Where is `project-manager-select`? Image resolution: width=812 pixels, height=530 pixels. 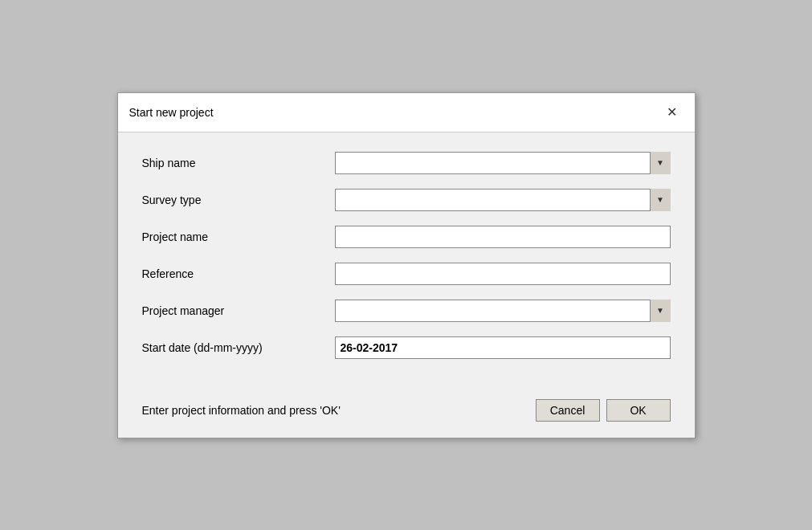
project-manager-select is located at coordinates (503, 311).